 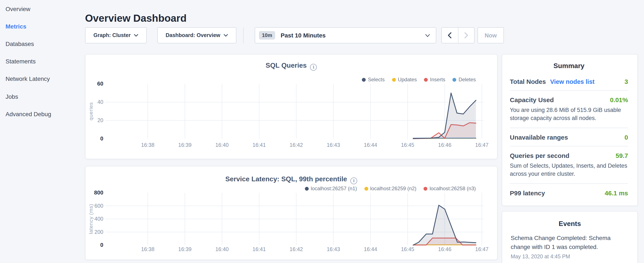 What do you see at coordinates (539, 137) in the screenshot?
I see `summary-row-label: Unavailable ranges` at bounding box center [539, 137].